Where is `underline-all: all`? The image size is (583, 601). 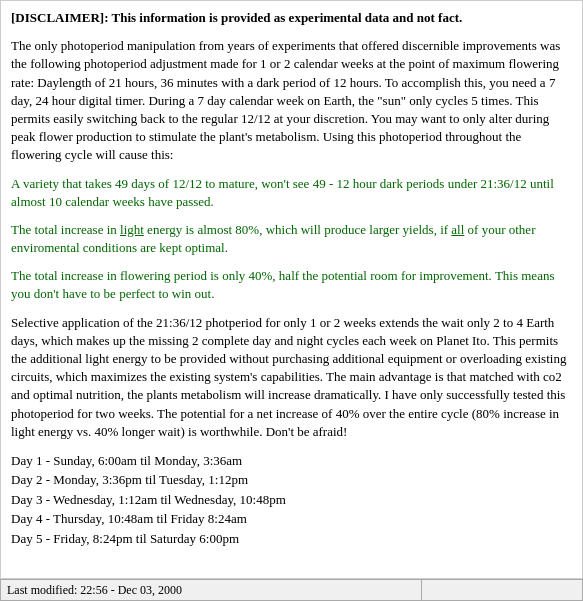
underline-all: all is located at coordinates (458, 230).